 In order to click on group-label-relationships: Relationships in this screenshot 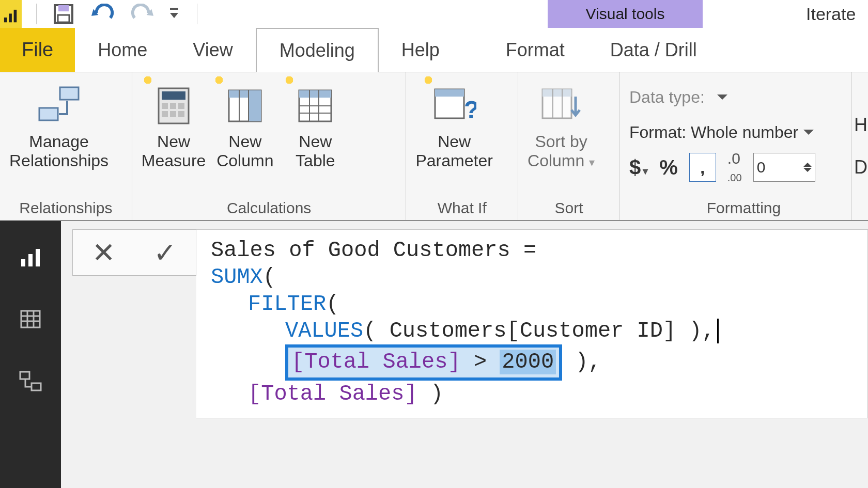, I will do `click(66, 207)`.